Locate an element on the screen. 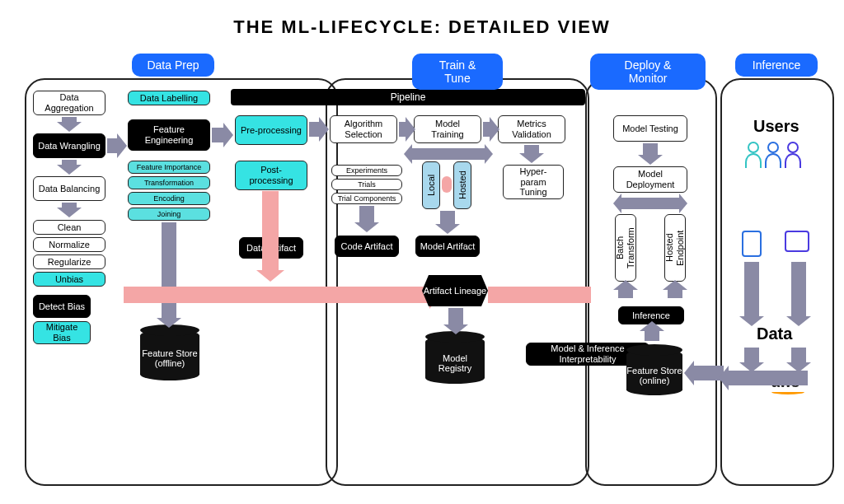 The image size is (844, 504). cylinder-feature-store-offline: Feature Store (offline) is located at coordinates (170, 355).